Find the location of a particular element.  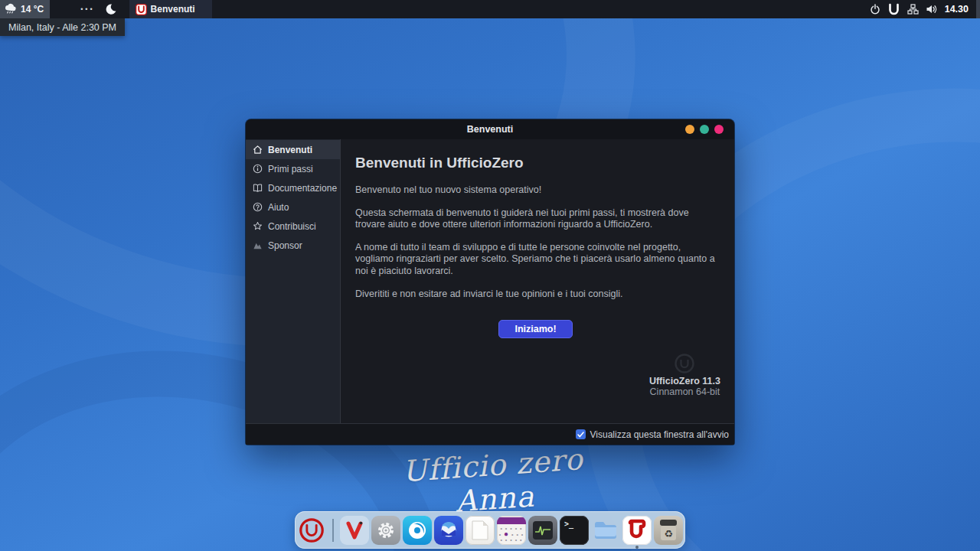

welcome-paragraph: Diverititi e non esitare ad inviarci le … is located at coordinates (536, 295).